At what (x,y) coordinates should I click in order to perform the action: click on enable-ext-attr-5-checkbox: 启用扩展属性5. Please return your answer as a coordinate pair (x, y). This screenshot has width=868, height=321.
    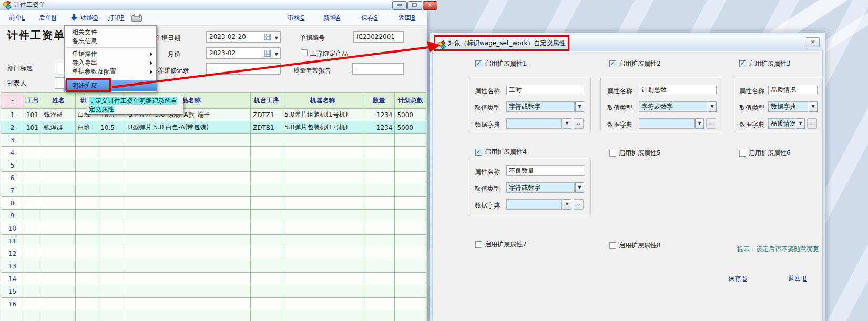
    Looking at the image, I should click on (635, 153).